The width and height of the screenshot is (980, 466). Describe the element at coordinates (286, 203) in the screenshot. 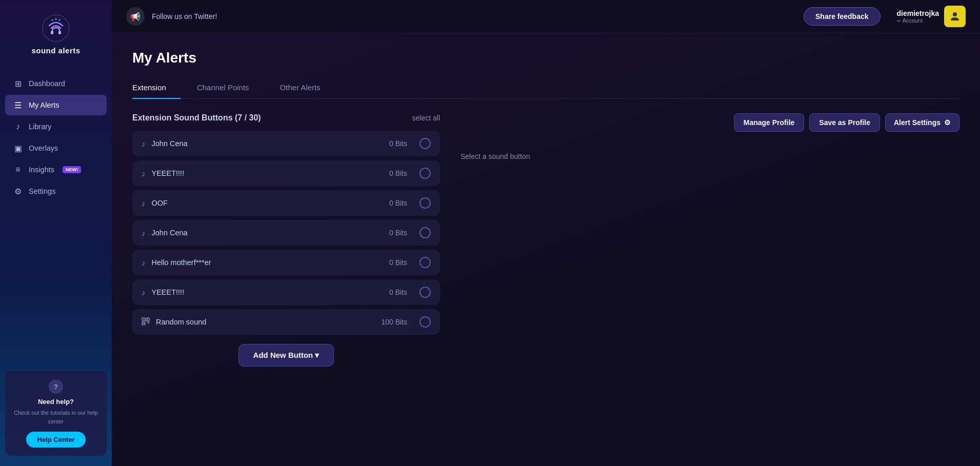

I see `sound-item: ♪ OOF 0 Bits` at that location.